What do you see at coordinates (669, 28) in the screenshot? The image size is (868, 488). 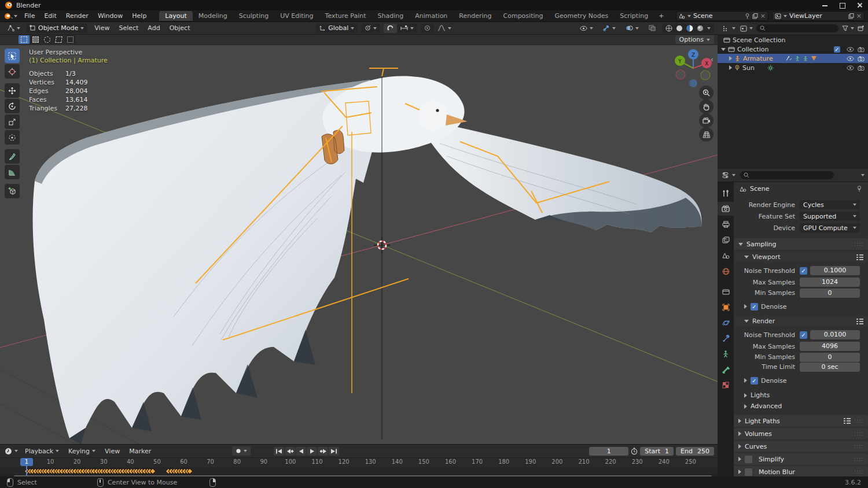 I see `shading-wireframe-icon` at bounding box center [669, 28].